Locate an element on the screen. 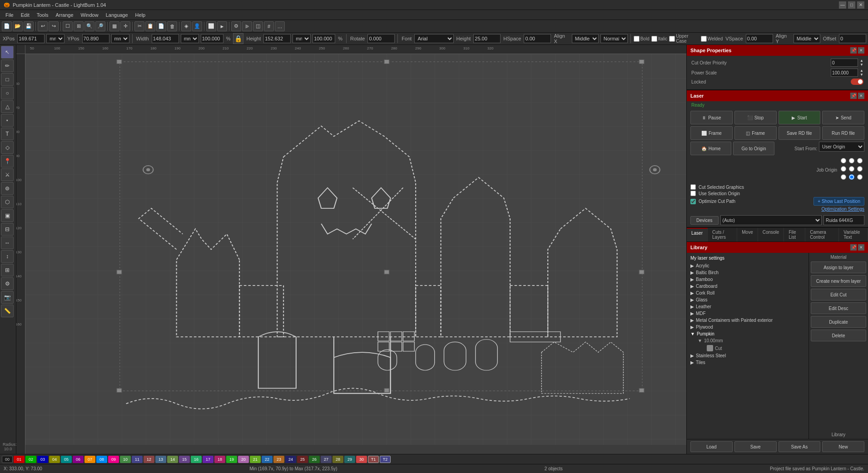 The height and width of the screenshot is (473, 868). tab-cuts-layers: Cuts / Layers is located at coordinates (722, 235).